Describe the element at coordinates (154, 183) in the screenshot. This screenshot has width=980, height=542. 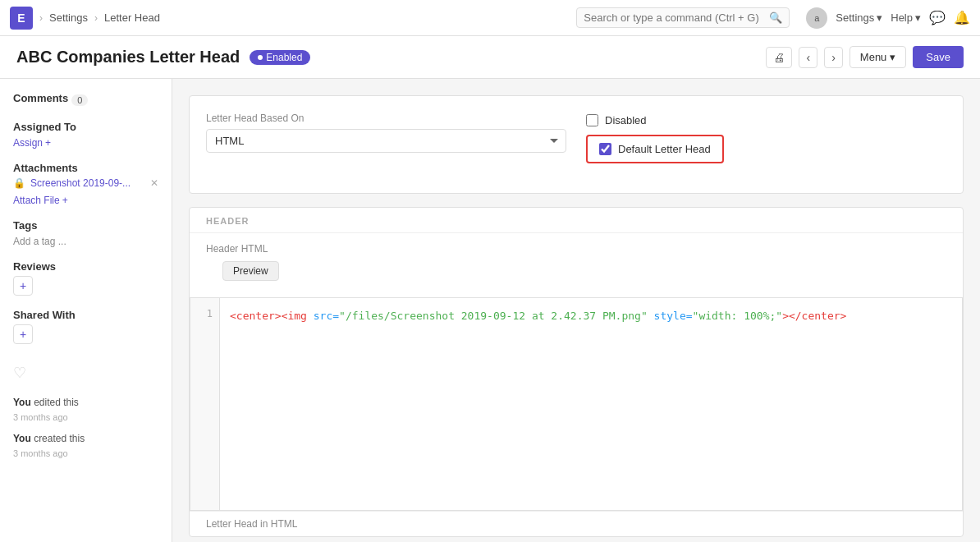
I see `remove-attachment-button: ✕` at that location.